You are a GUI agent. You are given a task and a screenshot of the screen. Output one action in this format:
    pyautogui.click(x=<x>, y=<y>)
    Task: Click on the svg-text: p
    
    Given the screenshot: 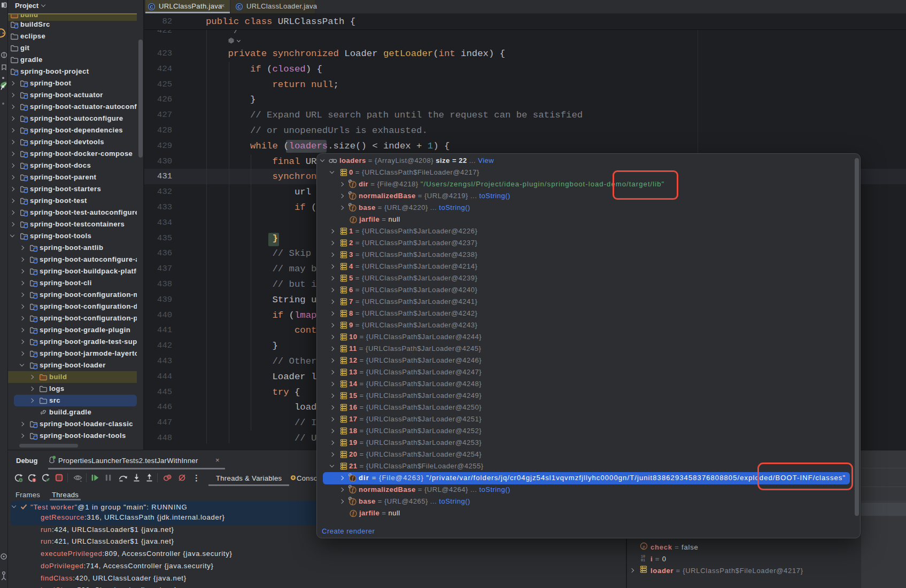 What is the action you would take?
    pyautogui.click(x=644, y=546)
    